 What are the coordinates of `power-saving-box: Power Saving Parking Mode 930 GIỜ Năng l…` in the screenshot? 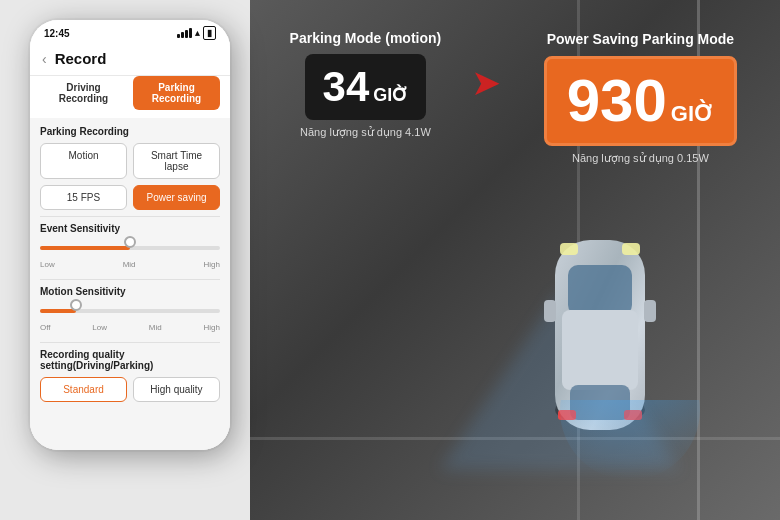 It's located at (640, 98).